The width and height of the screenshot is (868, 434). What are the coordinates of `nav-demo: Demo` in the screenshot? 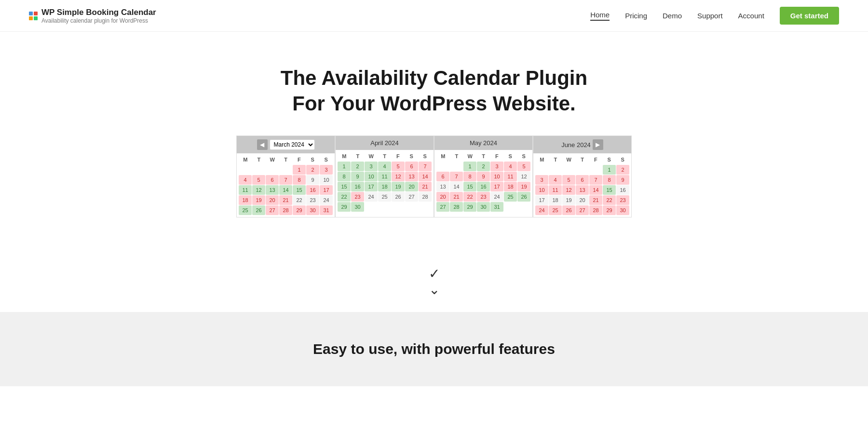 It's located at (672, 15).